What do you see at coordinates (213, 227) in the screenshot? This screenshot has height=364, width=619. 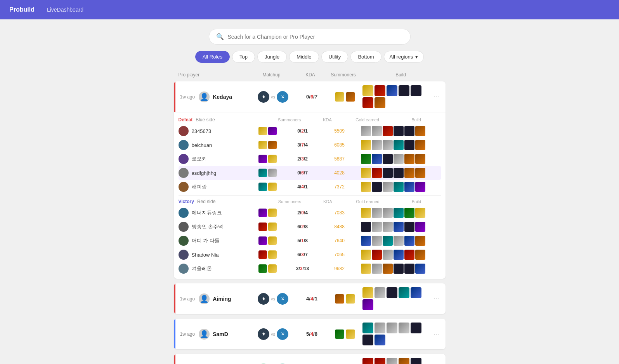 I see `player-info-bangsong: 방송인 손주녁` at bounding box center [213, 227].